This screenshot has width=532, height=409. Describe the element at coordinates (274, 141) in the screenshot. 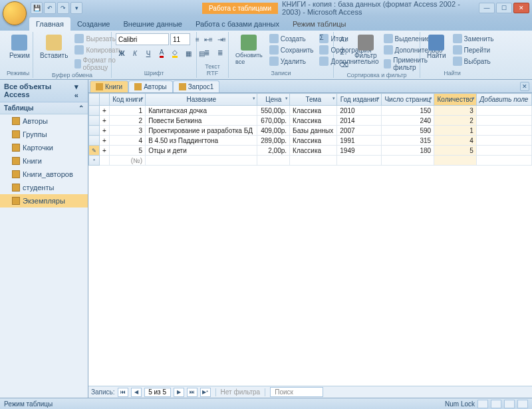

I see `cell: 289,00р.` at that location.